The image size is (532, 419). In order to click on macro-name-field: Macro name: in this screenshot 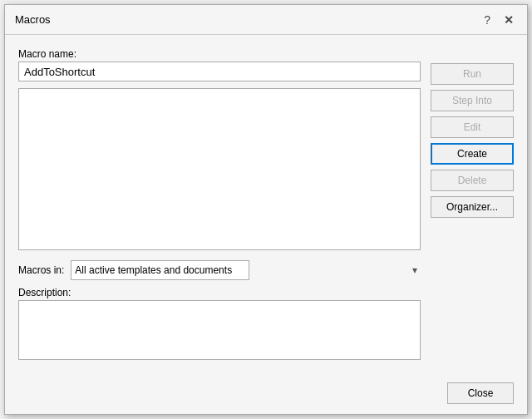, I will do `click(219, 65)`.